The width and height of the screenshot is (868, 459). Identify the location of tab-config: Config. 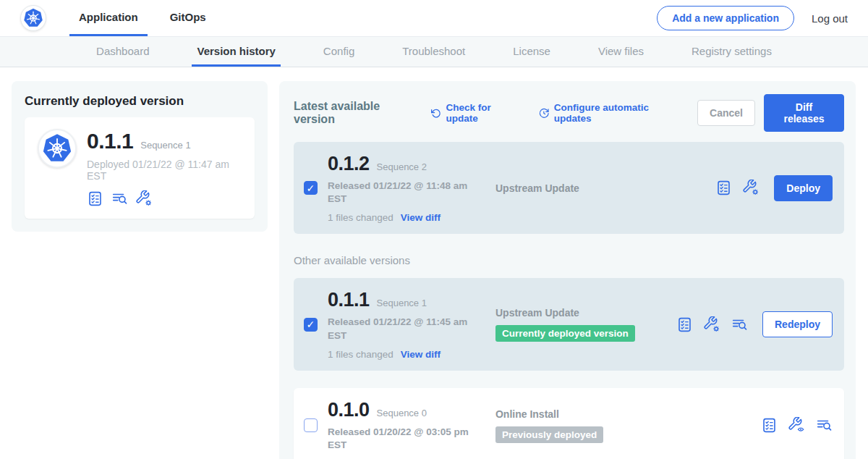
(339, 52).